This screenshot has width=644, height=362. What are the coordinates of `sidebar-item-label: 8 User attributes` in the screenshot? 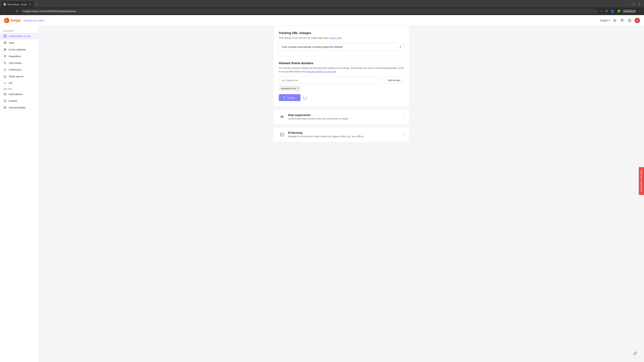 It's located at (18, 49).